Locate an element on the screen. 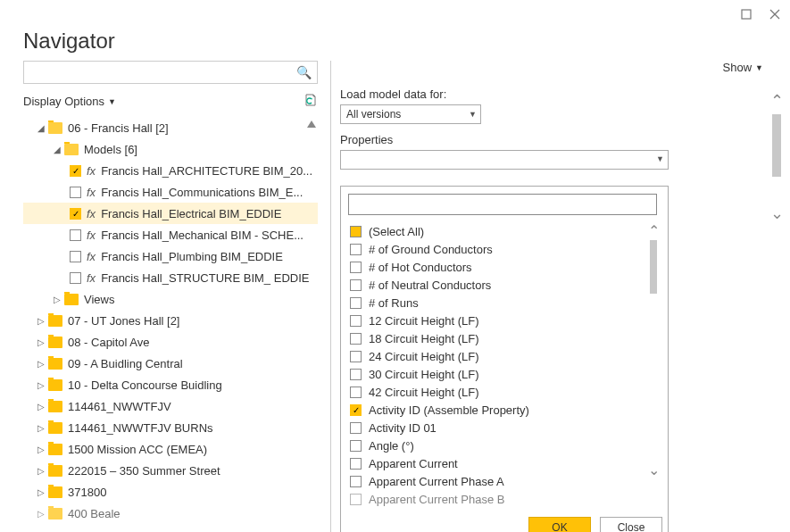 This screenshot has width=790, height=532. close-button is located at coordinates (775, 14).